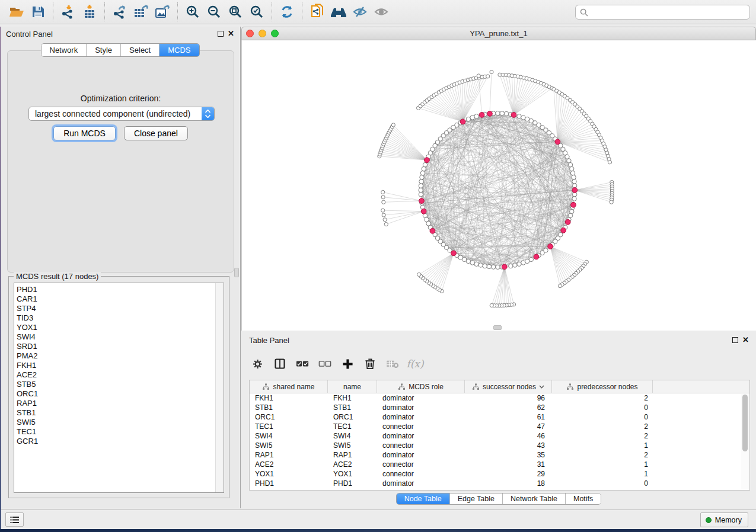 The height and width of the screenshot is (532, 756). What do you see at coordinates (497, 328) in the screenshot?
I see `horizontal-splitter-grip` at bounding box center [497, 328].